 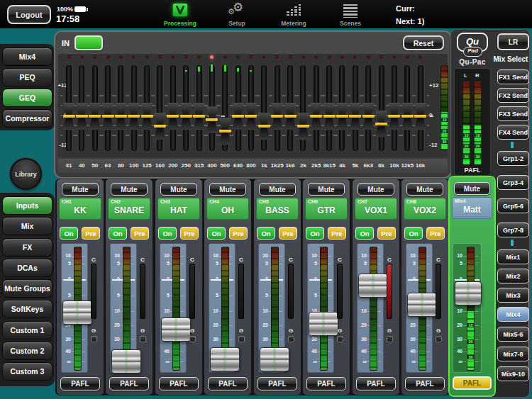 What do you see at coordinates (423, 43) in the screenshot?
I see `geq-reset-button: Reset` at bounding box center [423, 43].